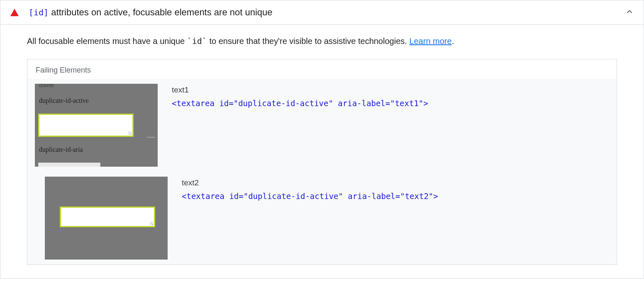 Image resolution: width=644 pixels, height=306 pixels. What do you see at coordinates (322, 69) in the screenshot?
I see `panel-title: Failing Elements` at bounding box center [322, 69].